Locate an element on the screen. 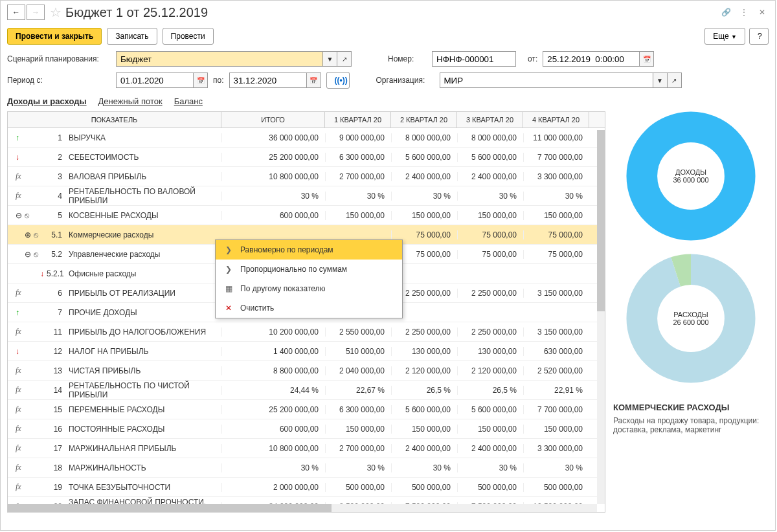 The height and width of the screenshot is (532, 777). cell-total: 8 800 000,00 is located at coordinates (273, 371).